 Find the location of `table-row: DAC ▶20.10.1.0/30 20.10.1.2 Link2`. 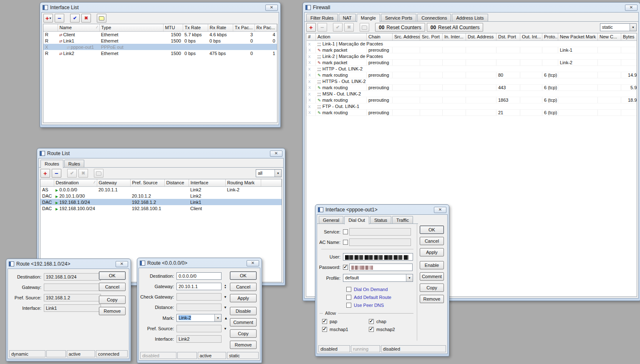

table-row: DAC ▶20.10.1.0/30 20.10.1.2 Link2 is located at coordinates (161, 196).